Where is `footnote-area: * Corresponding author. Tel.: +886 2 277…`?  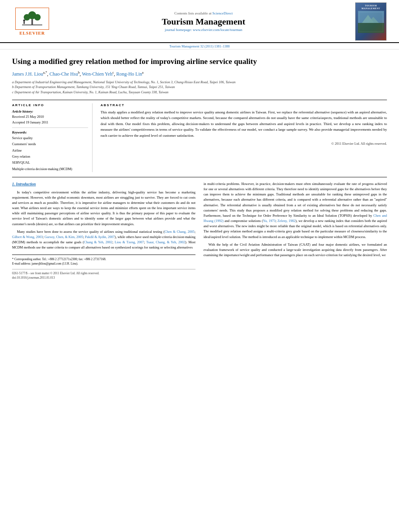 footnote-area: * Corresponding author. Tel.: +886 2 277… is located at coordinates (104, 267).